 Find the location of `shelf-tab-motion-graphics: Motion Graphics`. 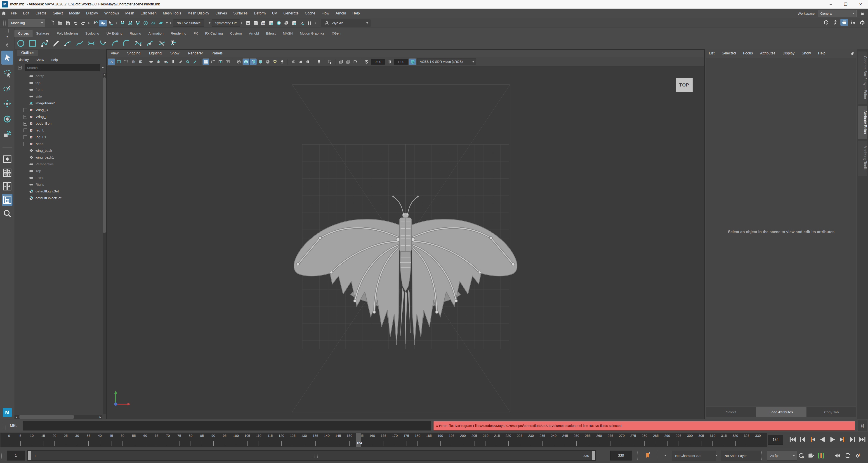

shelf-tab-motion-graphics: Motion Graphics is located at coordinates (312, 33).